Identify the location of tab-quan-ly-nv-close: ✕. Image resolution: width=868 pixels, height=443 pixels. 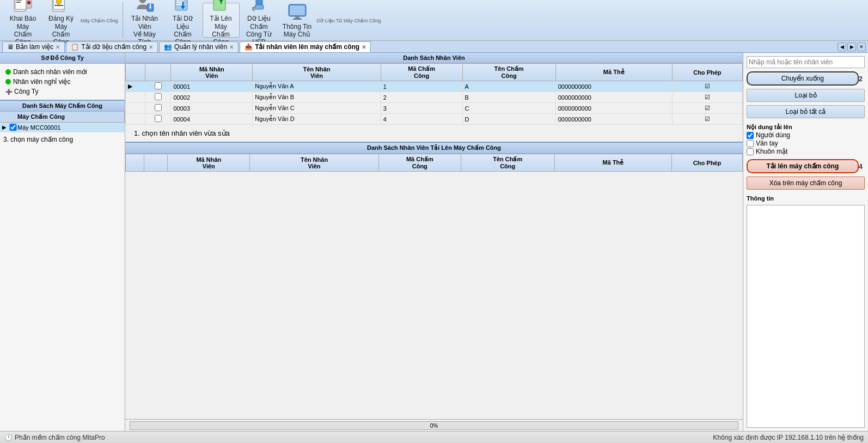
(231, 47).